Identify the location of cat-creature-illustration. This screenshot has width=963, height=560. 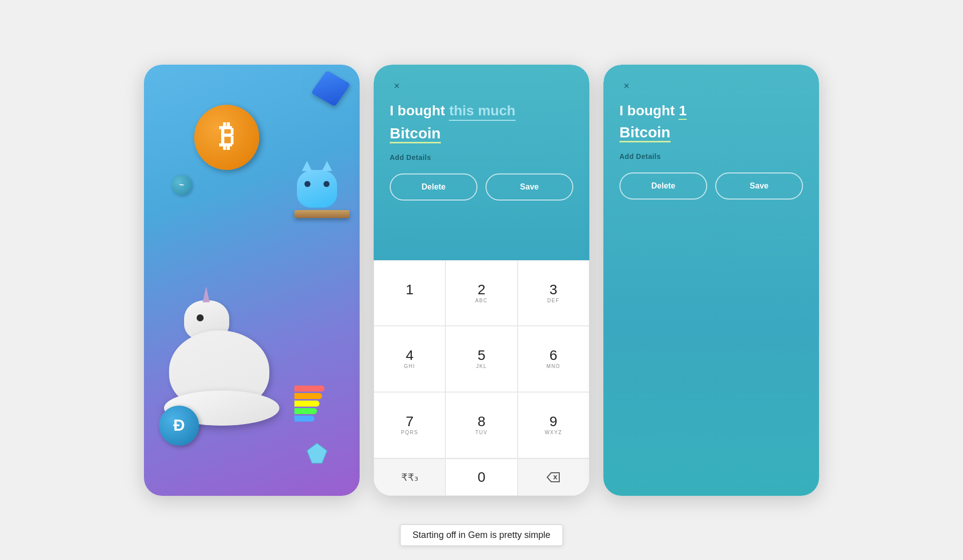
(317, 195).